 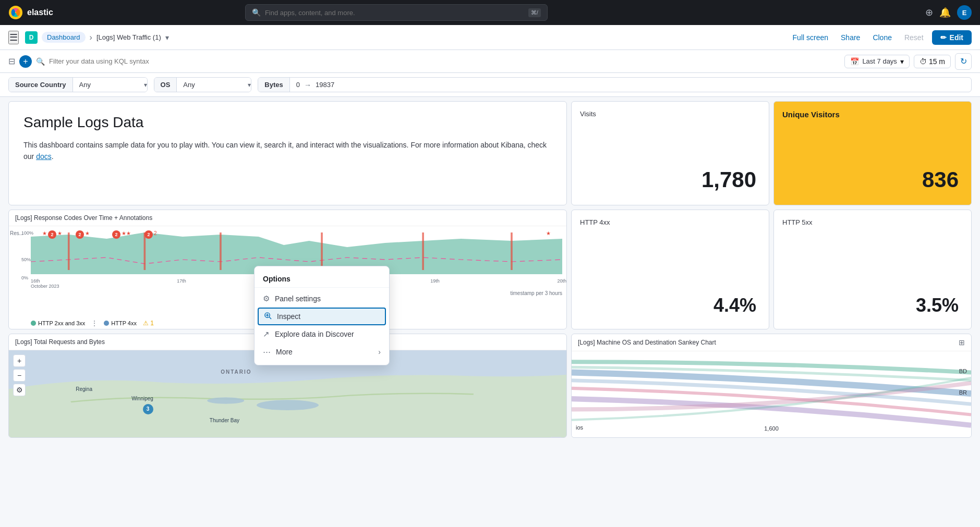 What do you see at coordinates (298, 299) in the screenshot?
I see `panel-settings-label: Panel settings` at bounding box center [298, 299].